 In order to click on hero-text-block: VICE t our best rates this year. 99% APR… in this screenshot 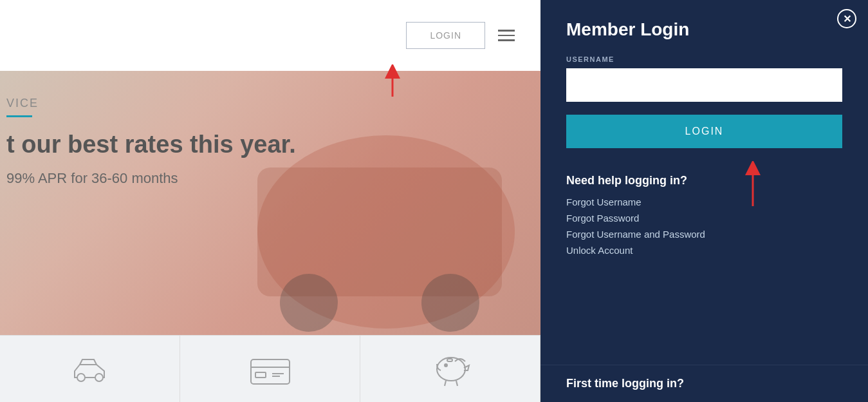, I will do `click(151, 142)`.